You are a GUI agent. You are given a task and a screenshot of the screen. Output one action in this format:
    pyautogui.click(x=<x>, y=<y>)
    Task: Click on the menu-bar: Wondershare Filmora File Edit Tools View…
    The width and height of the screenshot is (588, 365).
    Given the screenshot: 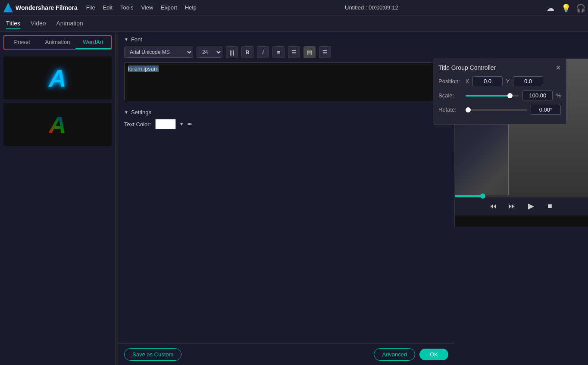 What is the action you would take?
    pyautogui.click(x=294, y=8)
    